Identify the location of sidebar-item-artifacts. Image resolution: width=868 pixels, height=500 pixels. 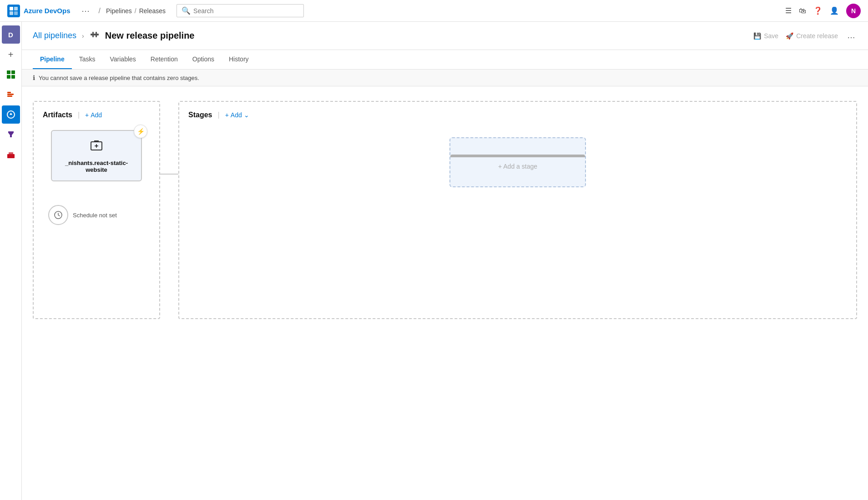
(11, 155).